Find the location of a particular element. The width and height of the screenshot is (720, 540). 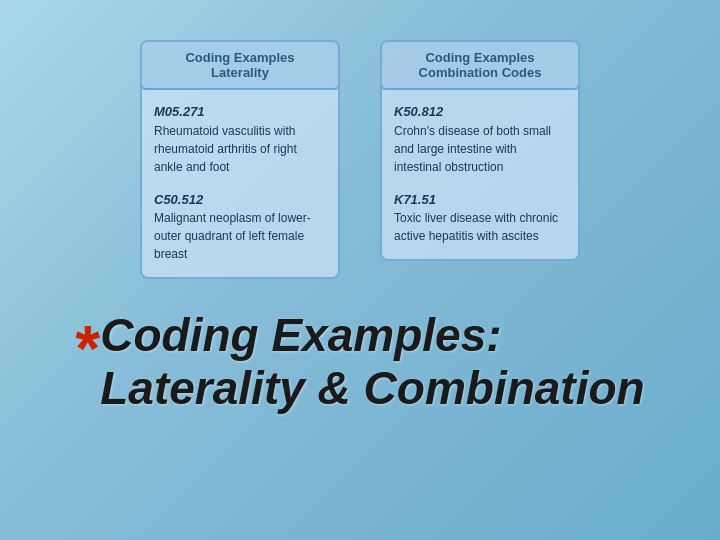

big-title-line2: Laterality & Combination is located at coordinates (372, 388).